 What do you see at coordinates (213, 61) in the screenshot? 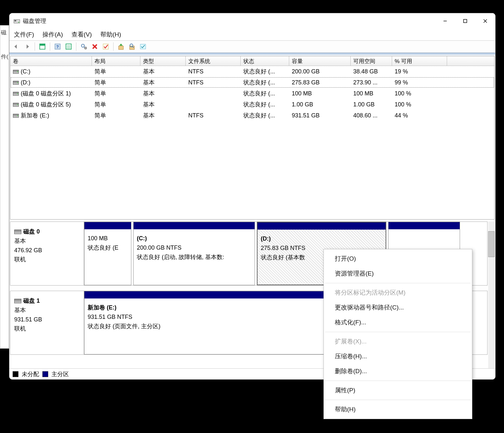
I see `col-filesystem: 文件系统` at bounding box center [213, 61].